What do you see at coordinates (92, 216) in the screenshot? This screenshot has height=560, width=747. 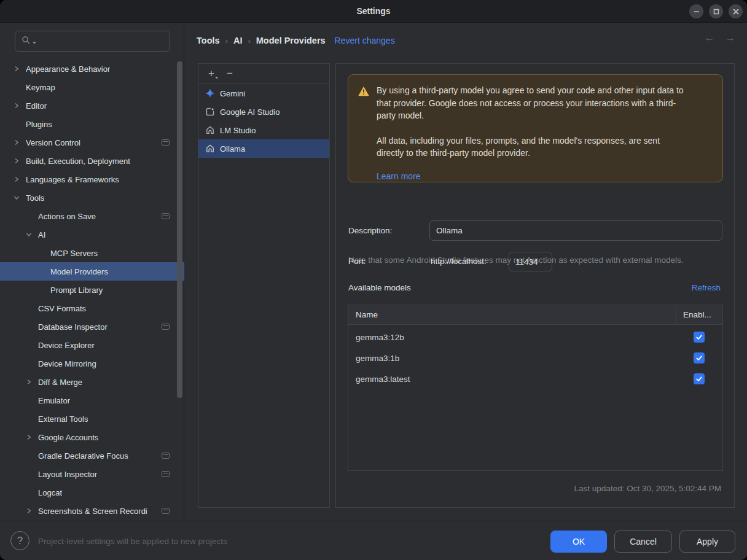 I see `sidebar-item-actions-on-save: Actions on Save` at bounding box center [92, 216].